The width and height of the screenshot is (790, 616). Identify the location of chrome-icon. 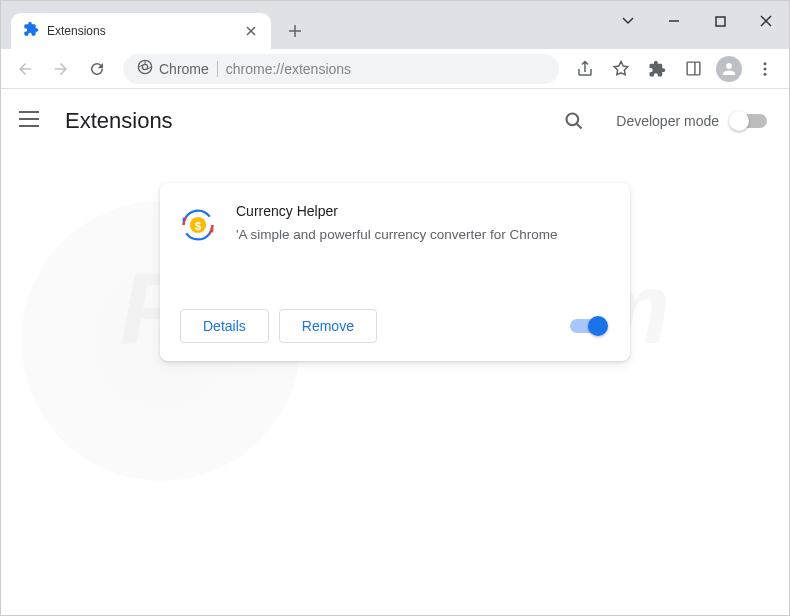
(145, 68).